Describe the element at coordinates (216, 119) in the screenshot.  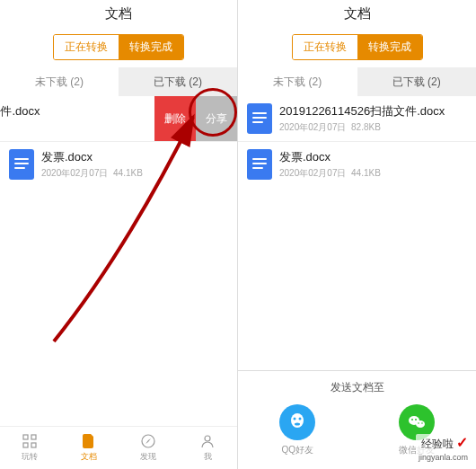
I see `share-button: 分享` at that location.